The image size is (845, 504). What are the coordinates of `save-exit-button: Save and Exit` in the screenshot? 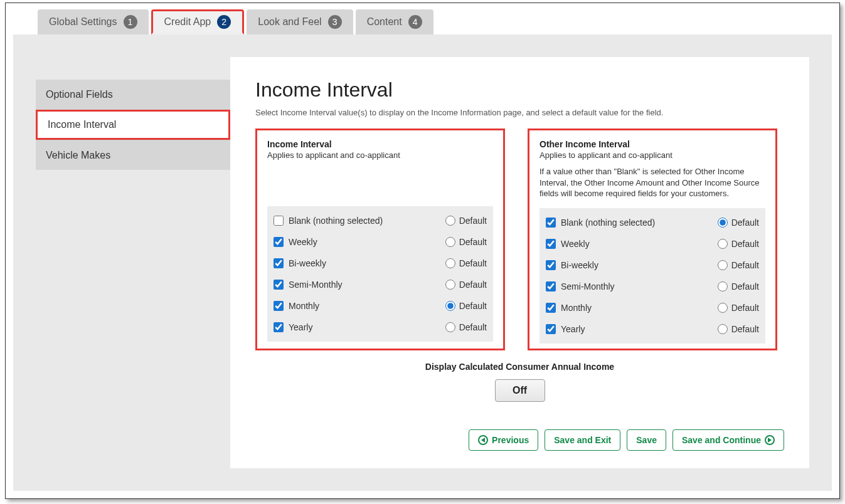 It's located at (582, 440).